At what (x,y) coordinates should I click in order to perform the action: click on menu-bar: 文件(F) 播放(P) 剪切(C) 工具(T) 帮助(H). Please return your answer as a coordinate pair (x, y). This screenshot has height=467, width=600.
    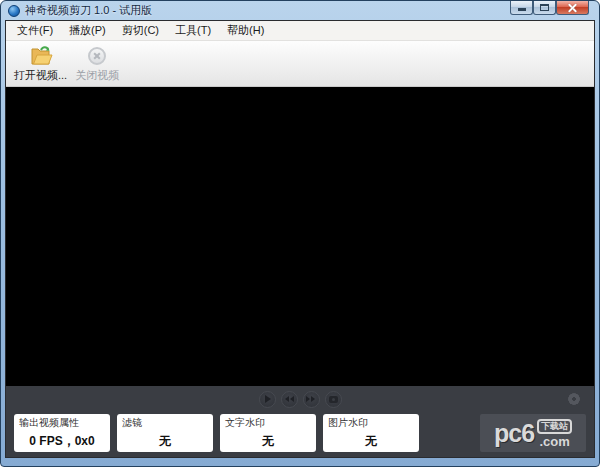
    Looking at the image, I should click on (300, 31).